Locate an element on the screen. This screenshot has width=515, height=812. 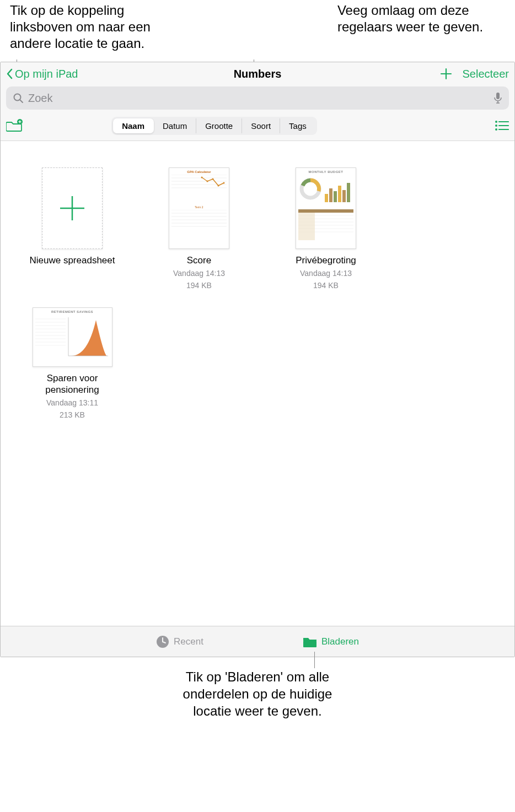
clock-icon is located at coordinates (163, 642).